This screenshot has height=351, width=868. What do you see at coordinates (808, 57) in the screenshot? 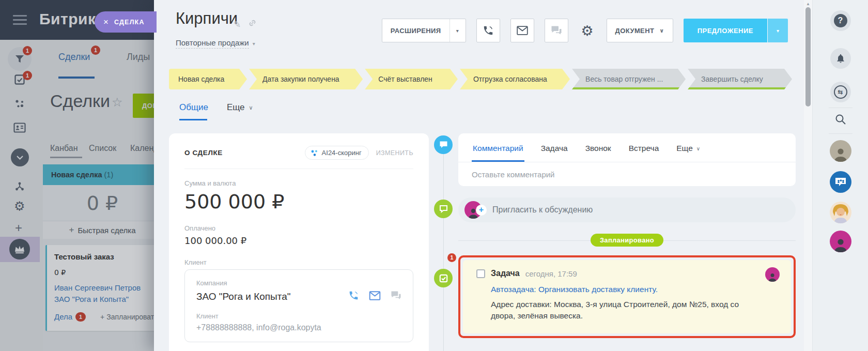
I see `scrollbar-thumb` at bounding box center [808, 57].